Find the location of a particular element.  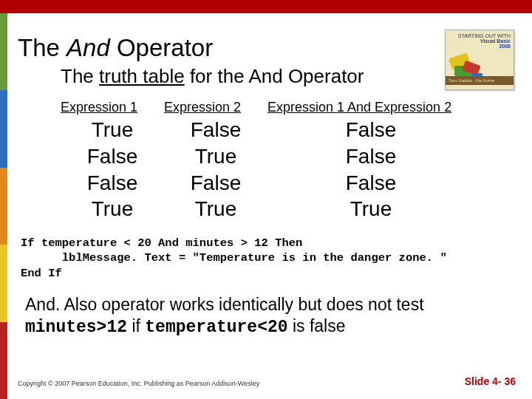

slide-footer: Copyright © 2007 Pearson Education, Inc.… is located at coordinates (267, 381).